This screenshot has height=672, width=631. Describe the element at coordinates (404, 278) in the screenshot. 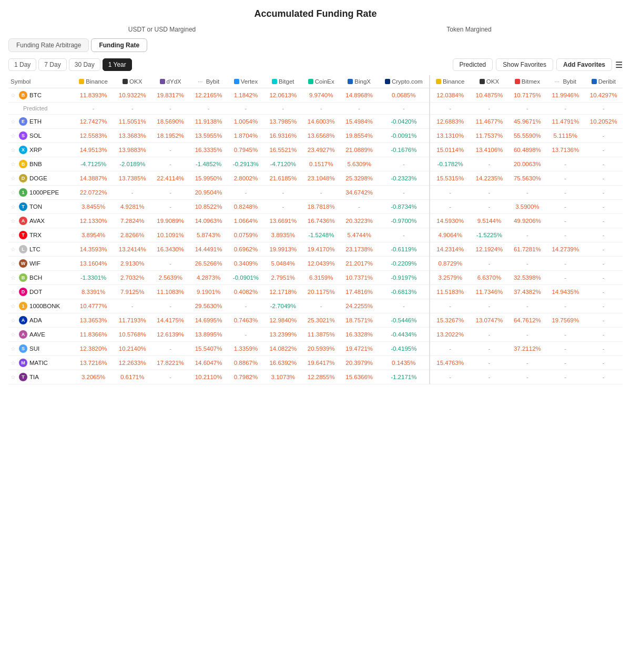

I see `usdt-val-BCH-8: -0.9197%` at that location.